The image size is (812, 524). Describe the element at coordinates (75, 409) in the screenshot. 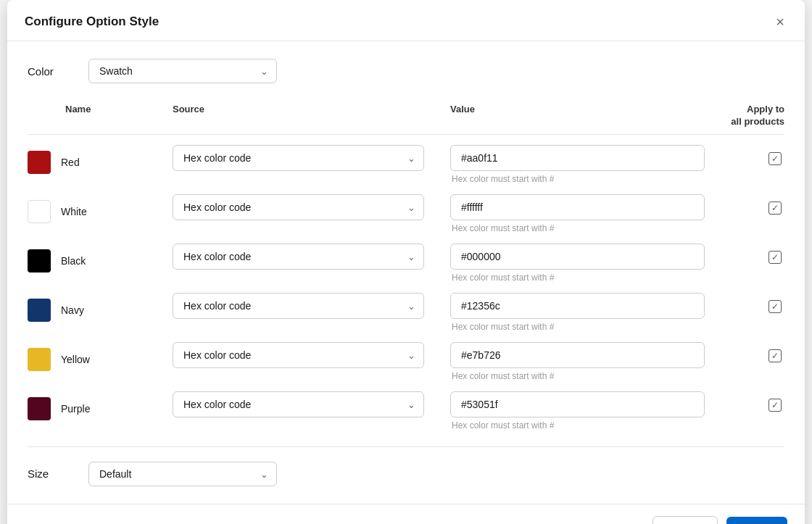

I see `color-name-text: Purple` at that location.